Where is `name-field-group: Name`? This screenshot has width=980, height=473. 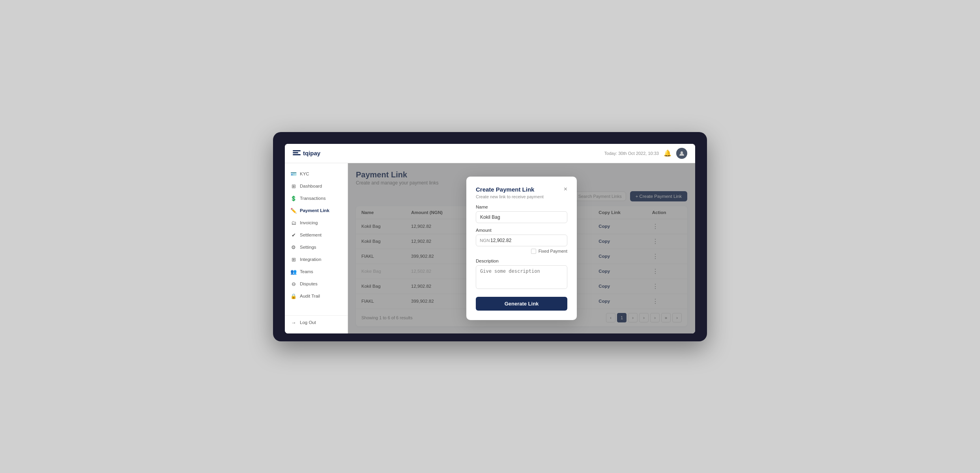 name-field-group: Name is located at coordinates (522, 214).